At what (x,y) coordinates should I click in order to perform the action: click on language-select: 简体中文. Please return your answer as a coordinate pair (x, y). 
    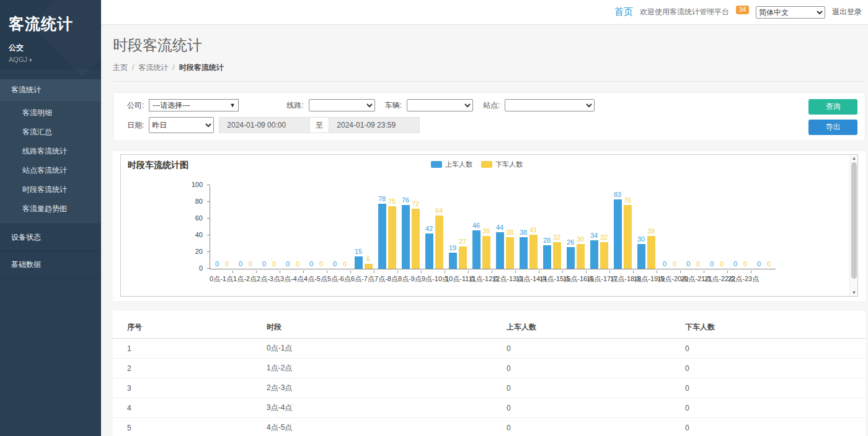
    Looking at the image, I should click on (790, 12).